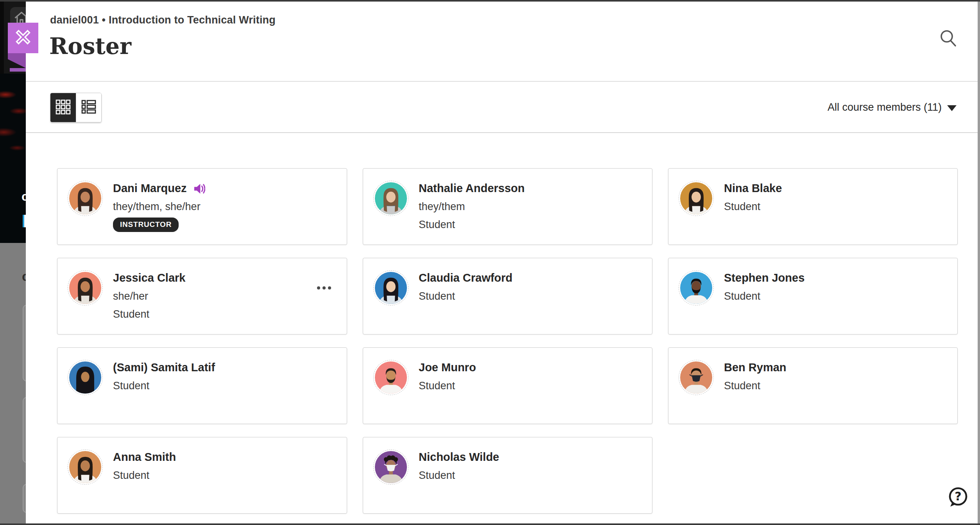 The image size is (980, 525). I want to click on window-top-edge, so click(490, 1).